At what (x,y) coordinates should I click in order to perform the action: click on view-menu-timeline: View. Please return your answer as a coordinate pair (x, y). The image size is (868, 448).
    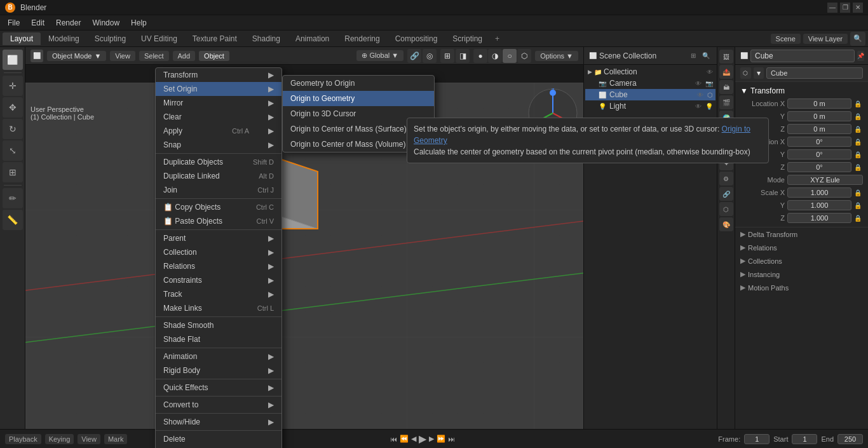
    Looking at the image, I should click on (89, 439).